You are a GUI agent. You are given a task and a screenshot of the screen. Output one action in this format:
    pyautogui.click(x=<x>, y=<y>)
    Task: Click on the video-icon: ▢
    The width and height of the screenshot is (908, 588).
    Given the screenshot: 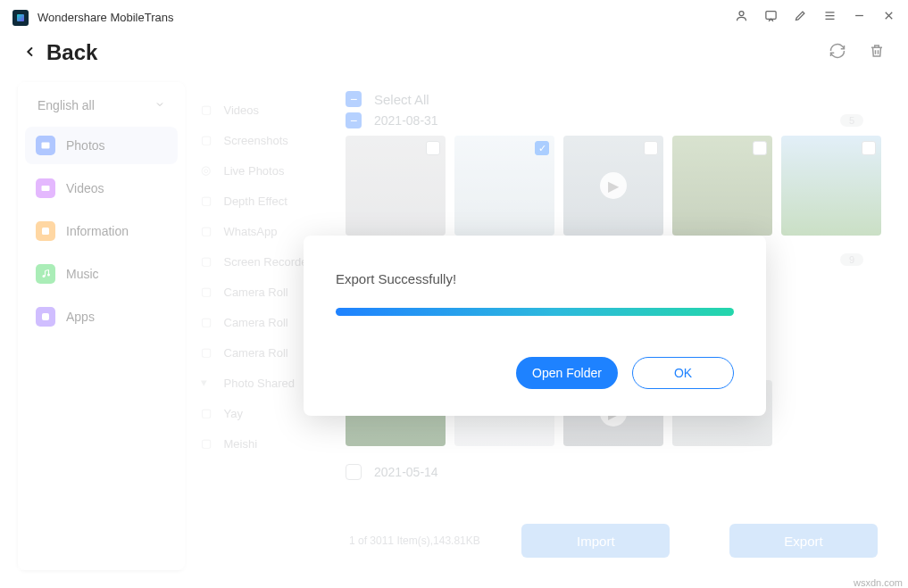 What is the action you would take?
    pyautogui.click(x=208, y=110)
    